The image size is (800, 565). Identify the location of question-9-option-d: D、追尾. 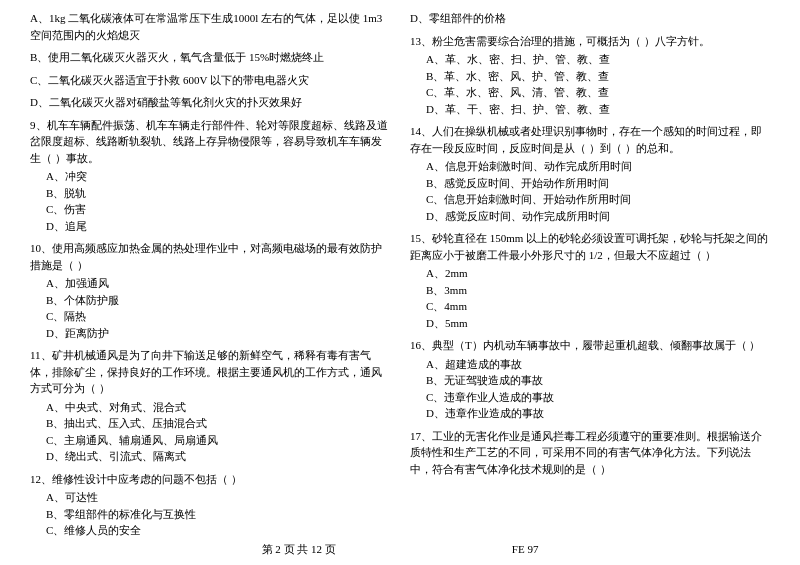
(210, 226).